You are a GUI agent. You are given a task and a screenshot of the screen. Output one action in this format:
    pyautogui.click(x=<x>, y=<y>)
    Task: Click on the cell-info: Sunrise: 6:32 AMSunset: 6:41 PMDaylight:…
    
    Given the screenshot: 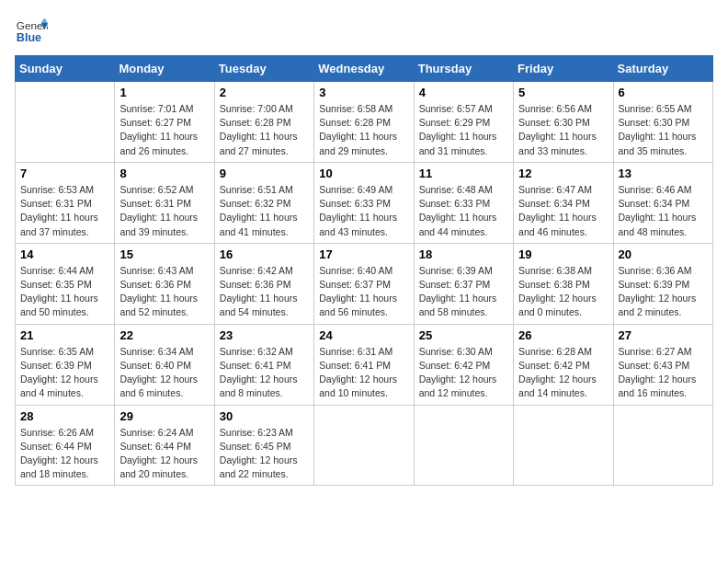 What is the action you would take?
    pyautogui.click(x=265, y=373)
    